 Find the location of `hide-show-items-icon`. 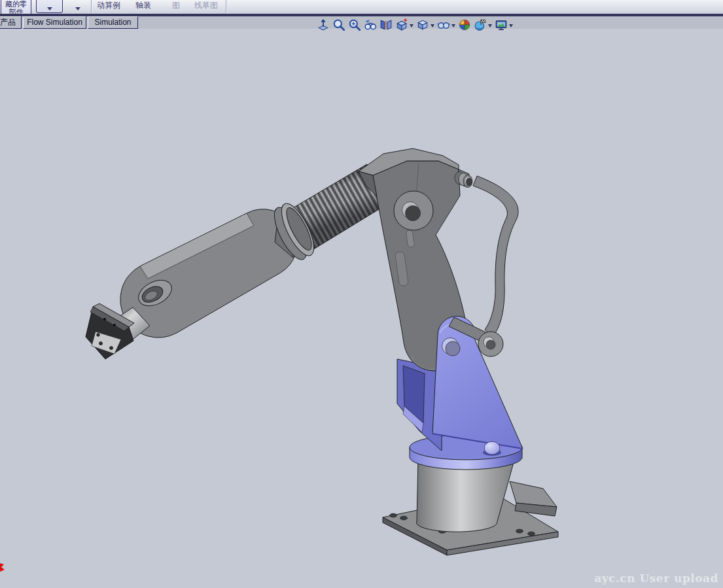

hide-show-items-icon is located at coordinates (444, 25).